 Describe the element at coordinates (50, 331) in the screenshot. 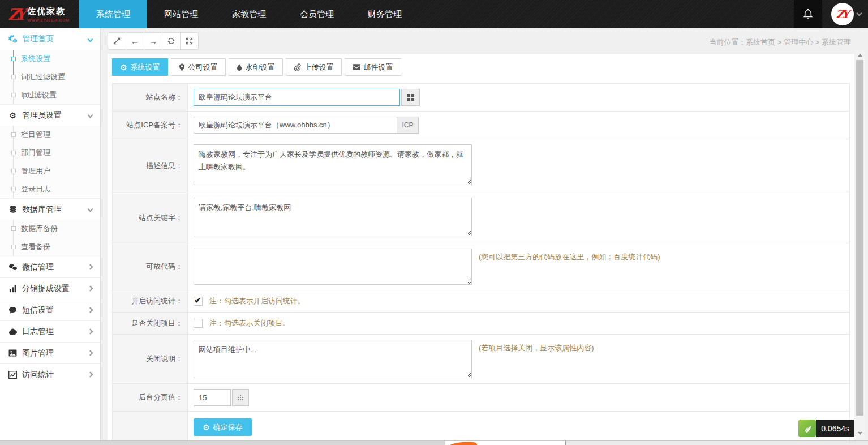

I see `sidebar-section-logs: 日志管理` at that location.